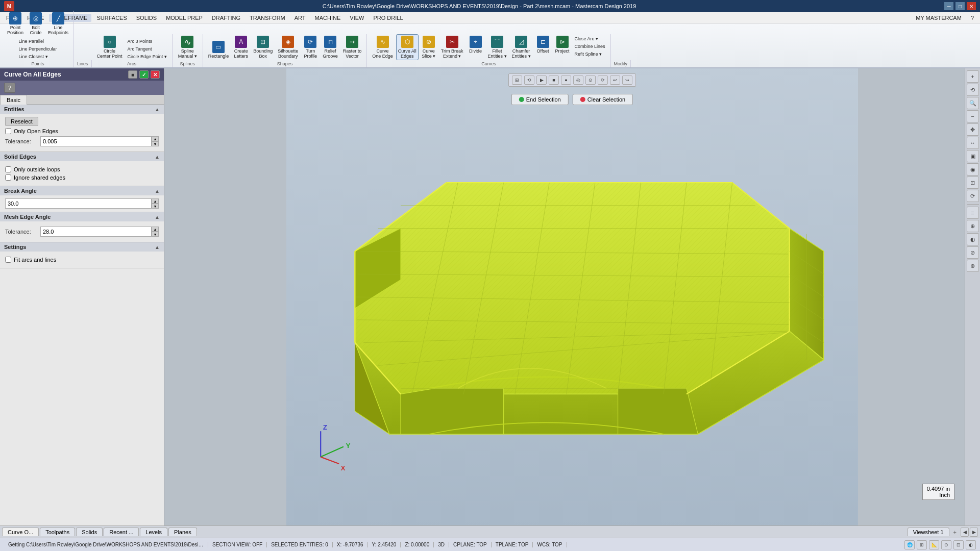 The image size is (980, 551). What do you see at coordinates (388, 18) in the screenshot?
I see `menu-pro-drill: PRO DRILL` at bounding box center [388, 18].